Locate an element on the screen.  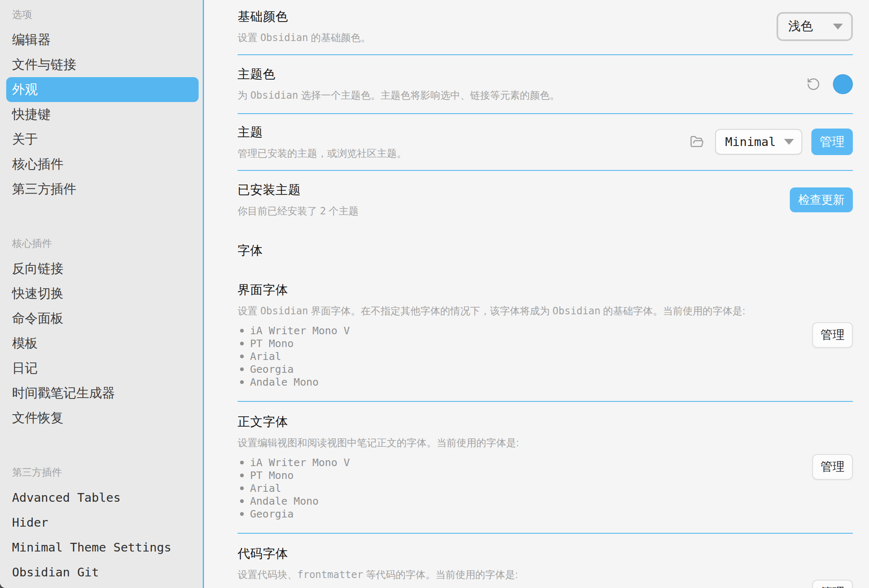
sidebar-item-core-plugins: 核心插件 is located at coordinates (102, 164).